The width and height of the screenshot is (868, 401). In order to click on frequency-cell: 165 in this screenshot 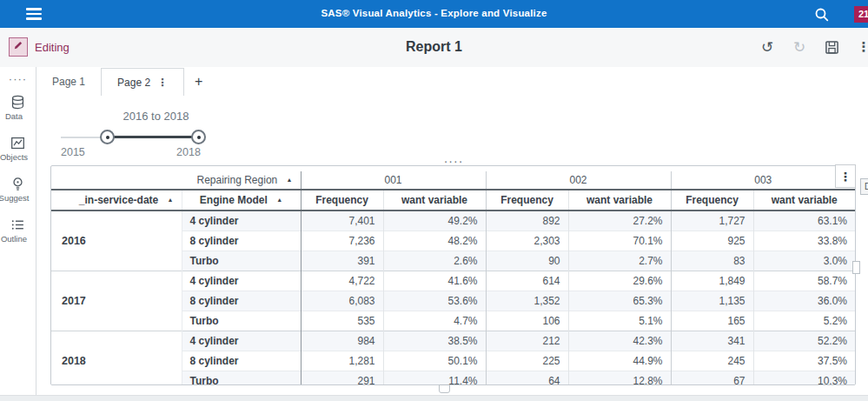, I will do `click(712, 320)`.